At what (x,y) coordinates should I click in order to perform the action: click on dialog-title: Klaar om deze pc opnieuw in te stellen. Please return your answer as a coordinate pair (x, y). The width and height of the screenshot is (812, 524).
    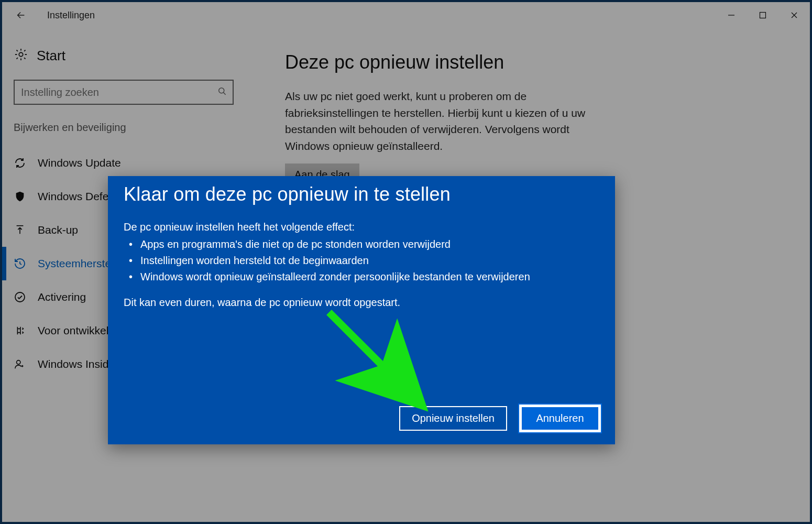
    Looking at the image, I should click on (361, 194).